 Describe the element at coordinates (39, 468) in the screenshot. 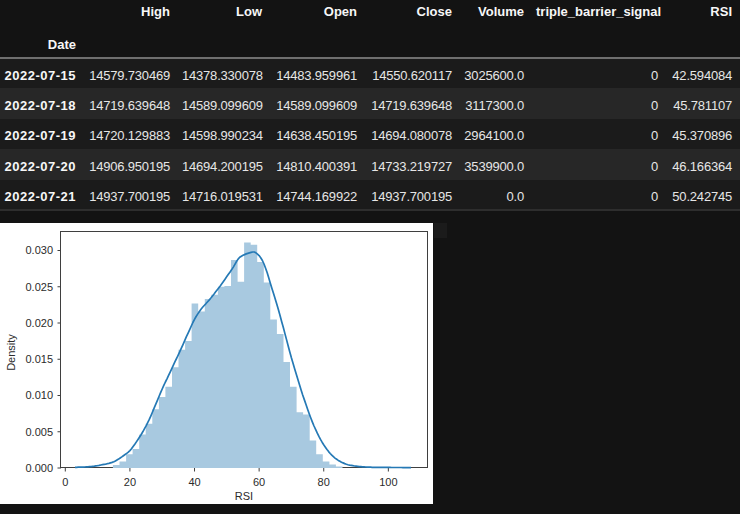

I see `svg-text: 0.000` at that location.